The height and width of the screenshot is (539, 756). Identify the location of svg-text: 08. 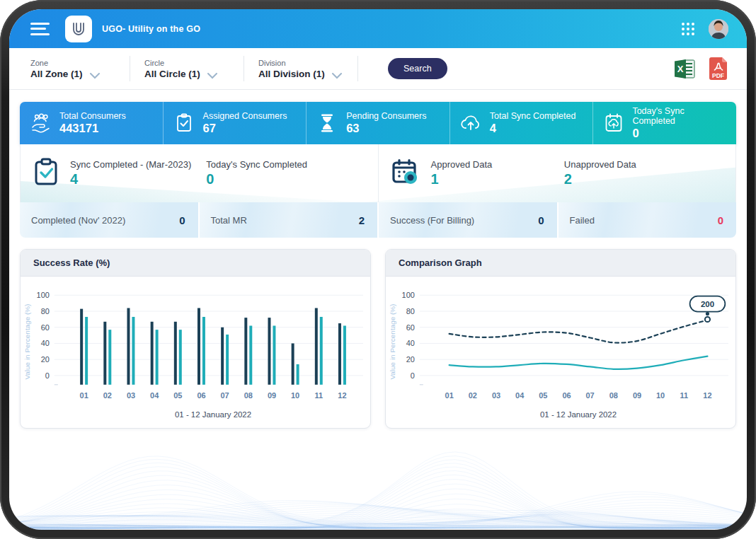
(248, 395).